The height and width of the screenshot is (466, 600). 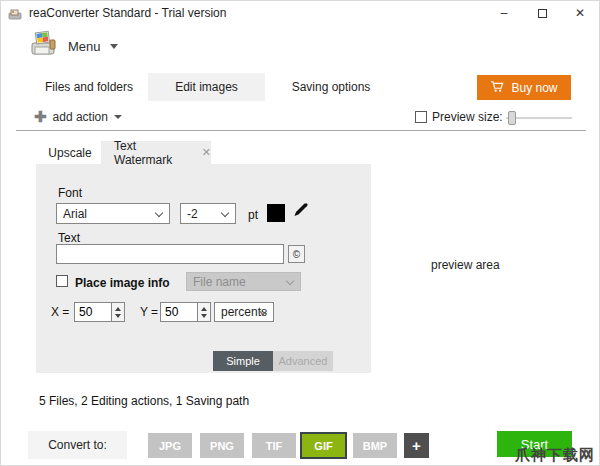 What do you see at coordinates (416, 446) in the screenshot?
I see `add-format-button: +` at bounding box center [416, 446].